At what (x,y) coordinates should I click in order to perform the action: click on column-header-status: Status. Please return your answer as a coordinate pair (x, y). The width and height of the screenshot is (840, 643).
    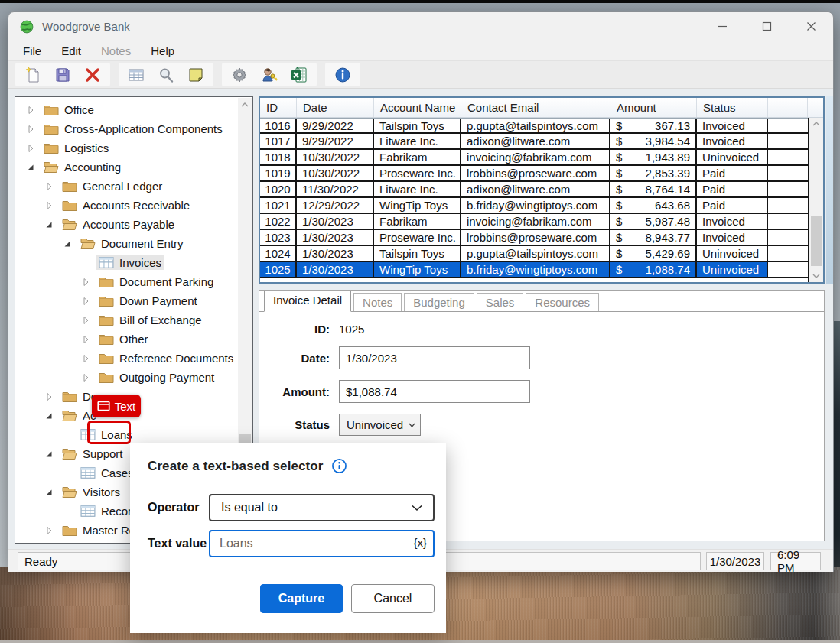
    Looking at the image, I should click on (733, 107).